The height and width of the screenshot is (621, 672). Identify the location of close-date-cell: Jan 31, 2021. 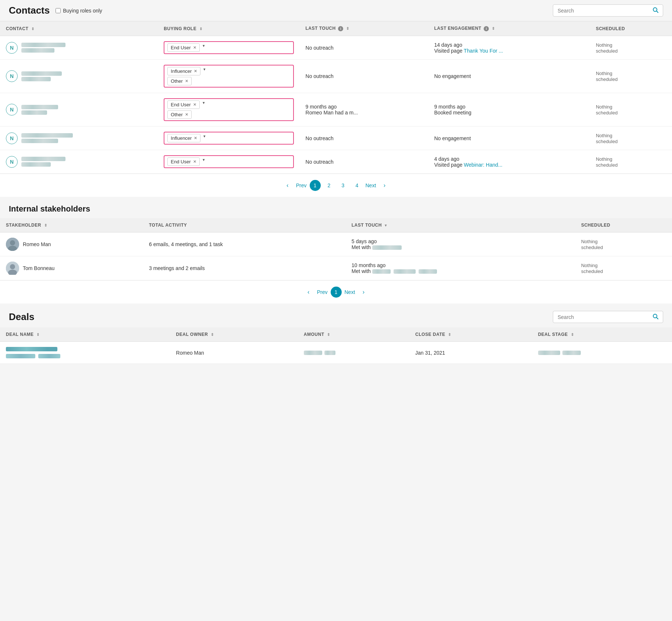
(471, 353).